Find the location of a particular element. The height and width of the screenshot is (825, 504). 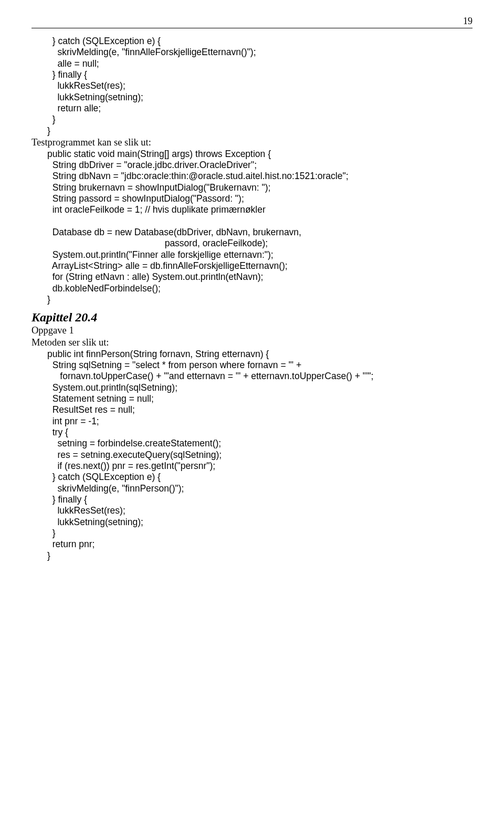

code-block-1: } catch (SQLException e) { skrivMelding(… is located at coordinates (252, 86).